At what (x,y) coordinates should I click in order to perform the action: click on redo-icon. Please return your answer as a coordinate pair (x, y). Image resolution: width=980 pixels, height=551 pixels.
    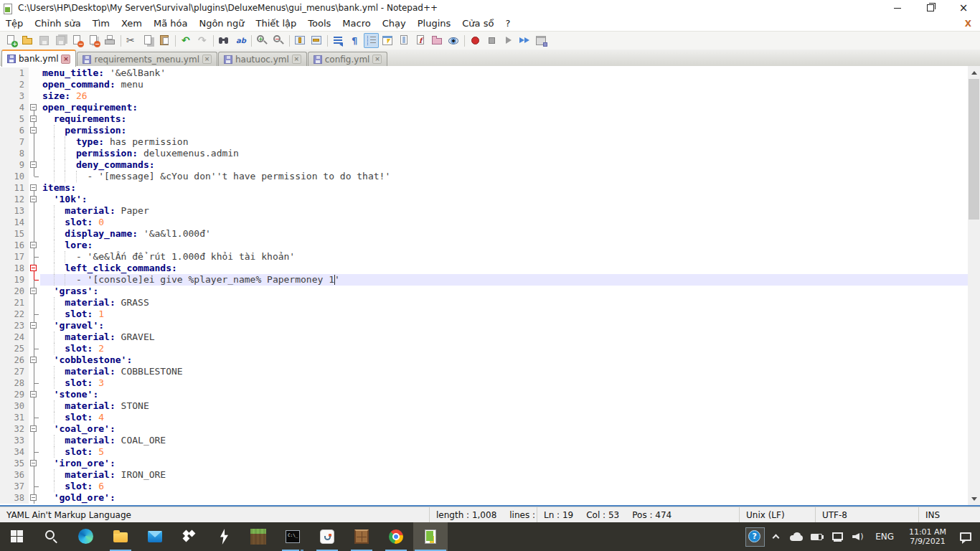
    Looking at the image, I should click on (202, 40).